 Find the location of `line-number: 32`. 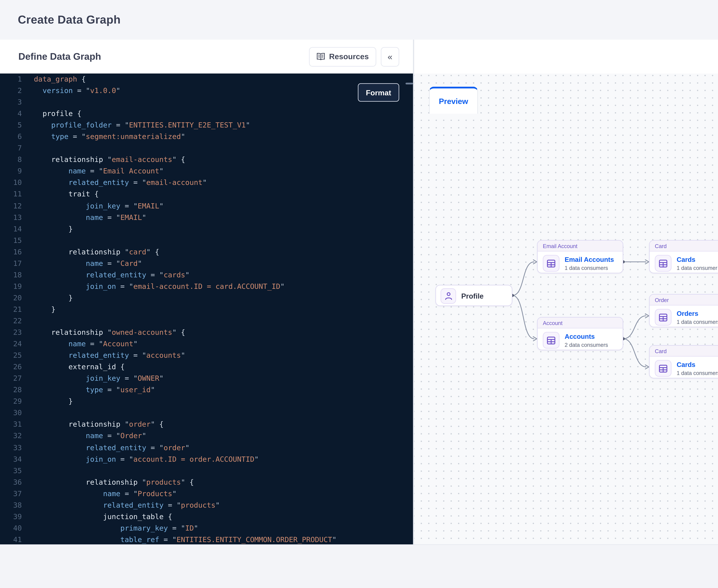

line-number: 32 is located at coordinates (11, 436).